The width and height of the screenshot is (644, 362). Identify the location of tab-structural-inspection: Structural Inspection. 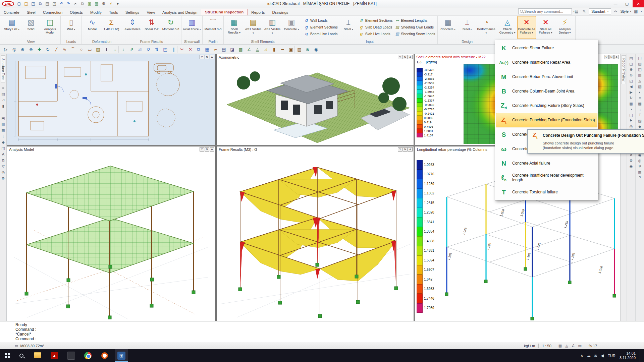
(224, 12).